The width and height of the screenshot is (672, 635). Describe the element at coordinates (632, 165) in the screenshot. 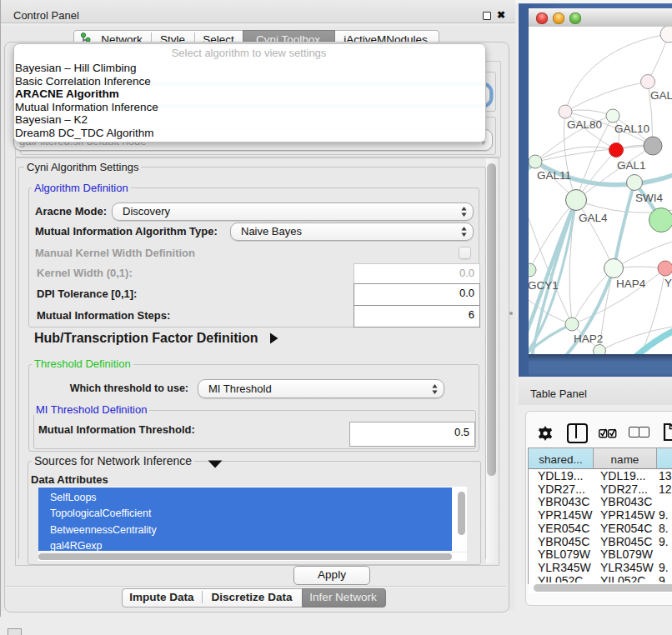

I see `svg-text: GAL1` at that location.